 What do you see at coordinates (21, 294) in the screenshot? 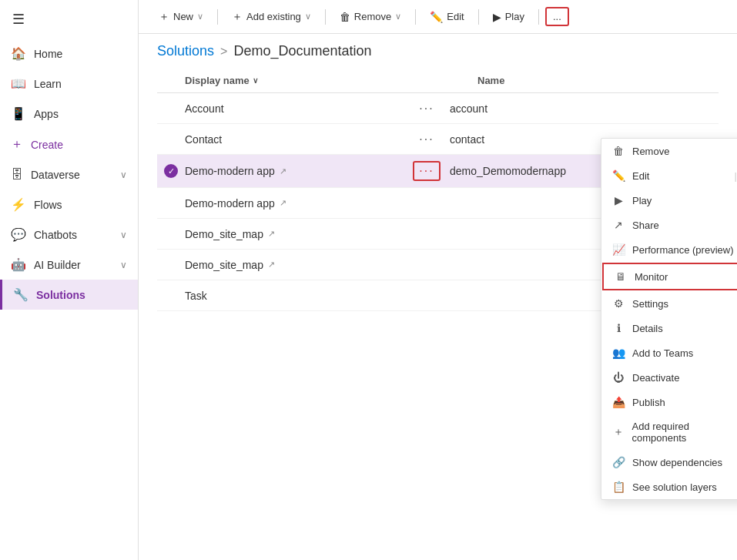
I see `solutions-icon: 🔧` at bounding box center [21, 294].